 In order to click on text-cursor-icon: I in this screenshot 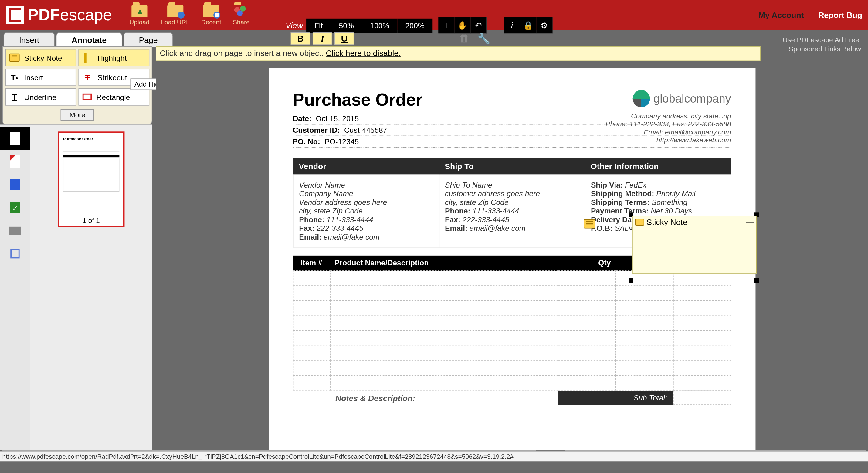, I will do `click(446, 25)`.